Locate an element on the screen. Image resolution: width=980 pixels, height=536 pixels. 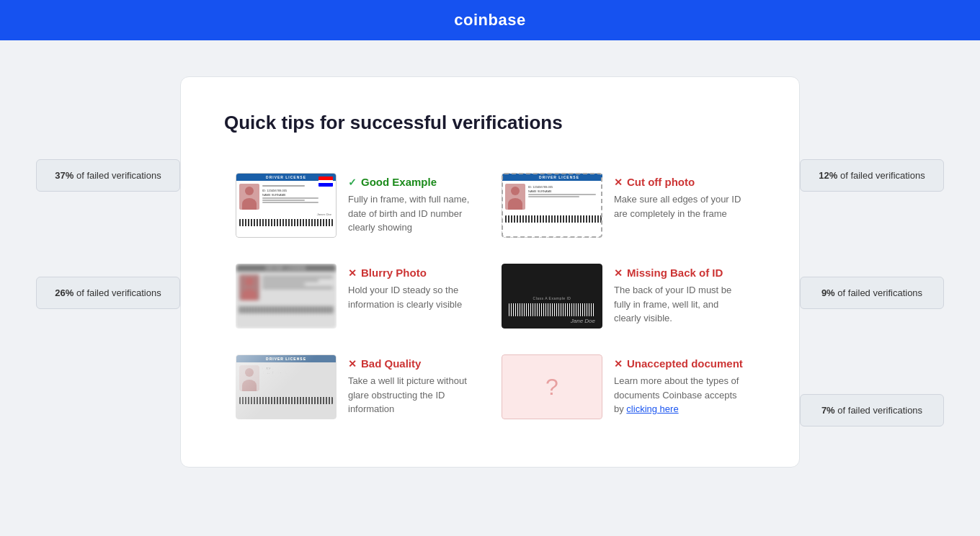
tip-desc-good: Fully in frame, with full name, date of … is located at coordinates (414, 213).